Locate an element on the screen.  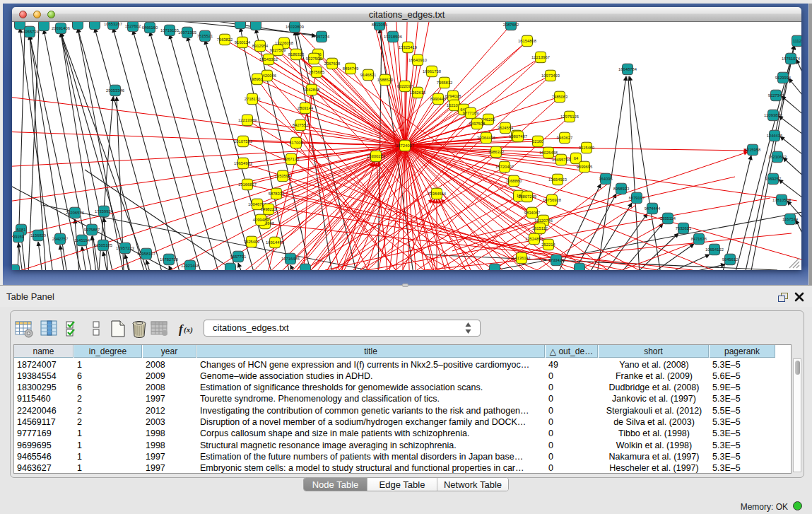
svg-text: 64 is located at coordinates (577, 158).